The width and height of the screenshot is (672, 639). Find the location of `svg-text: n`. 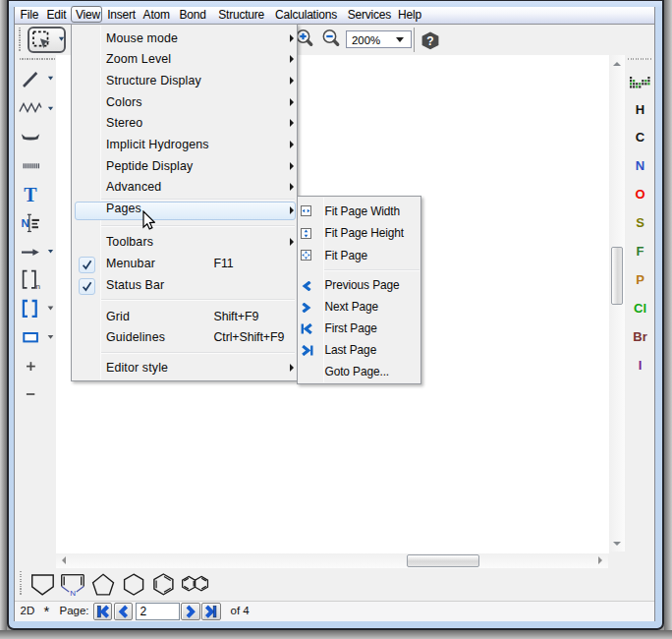

svg-text: n is located at coordinates (38, 287).